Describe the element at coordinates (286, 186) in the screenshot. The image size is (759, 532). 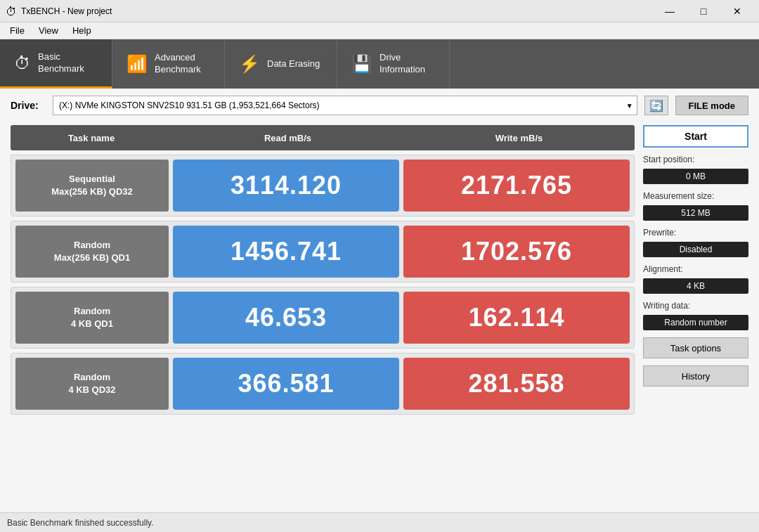
I see `bench-read-0: 3114.120` at that location.